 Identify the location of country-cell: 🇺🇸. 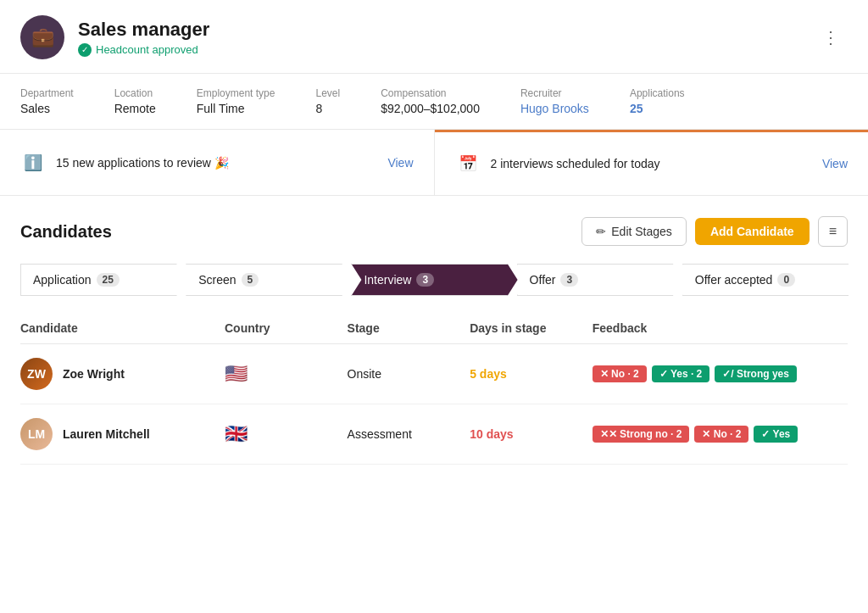
(287, 374).